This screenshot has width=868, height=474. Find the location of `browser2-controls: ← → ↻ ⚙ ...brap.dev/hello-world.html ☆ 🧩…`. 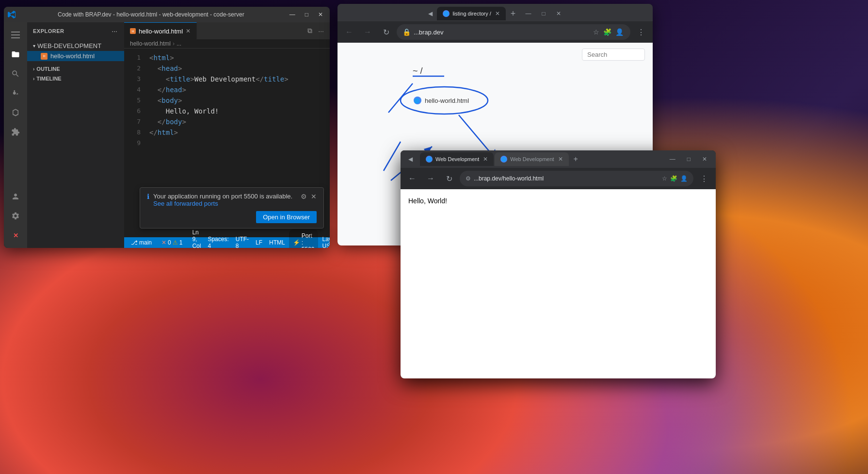

browser2-controls: ← → ↻ ⚙ ...brap.dev/hello-world.html ☆ 🧩… is located at coordinates (558, 179).